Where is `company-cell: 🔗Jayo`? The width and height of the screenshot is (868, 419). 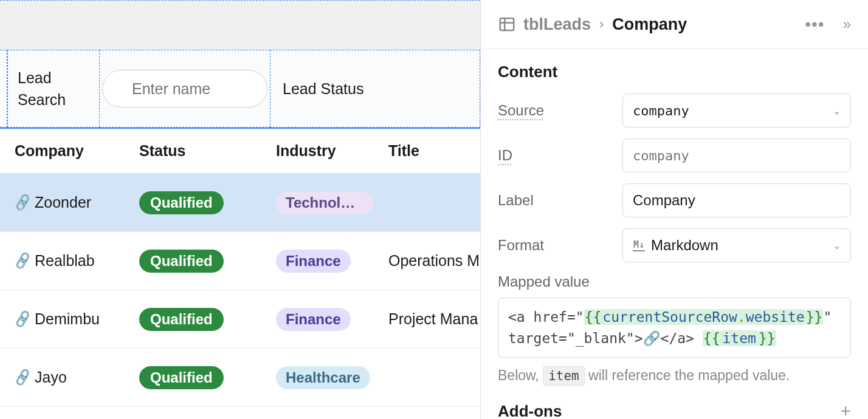
company-cell: 🔗Jayo is located at coordinates (77, 378).